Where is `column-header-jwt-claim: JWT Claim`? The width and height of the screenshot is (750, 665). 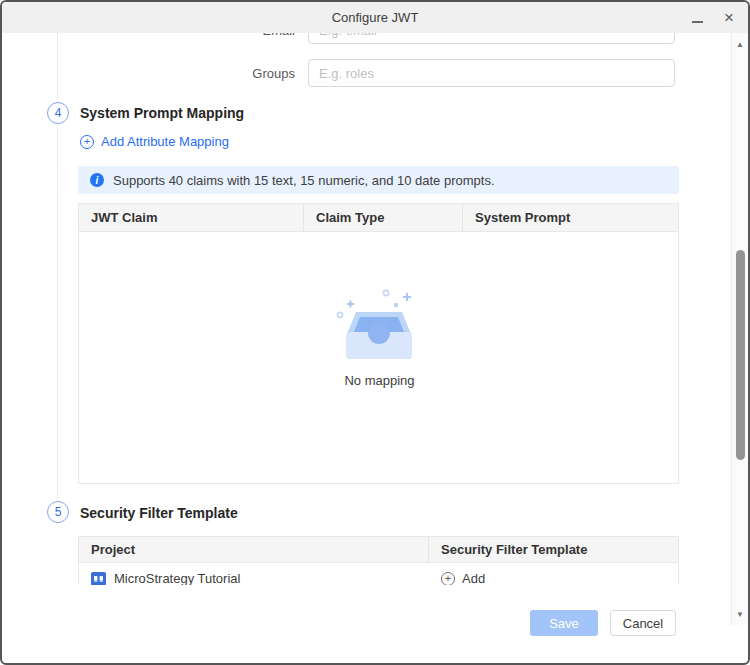
column-header-jwt-claim: JWT Claim is located at coordinates (192, 218).